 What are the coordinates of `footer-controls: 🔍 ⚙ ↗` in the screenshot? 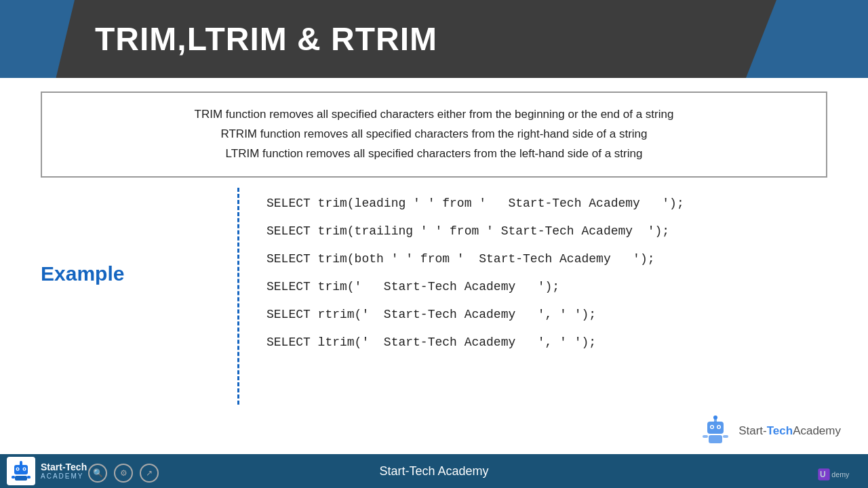 It's located at (123, 473).